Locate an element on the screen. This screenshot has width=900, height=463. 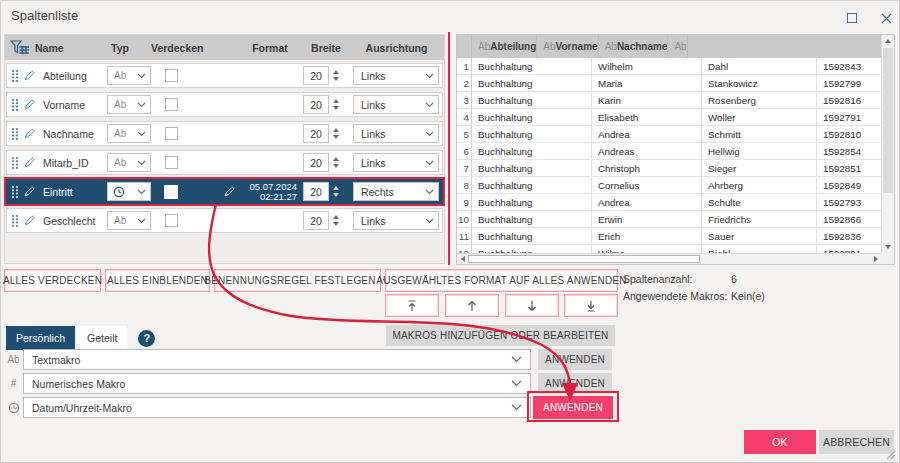
move-to-bottom-button is located at coordinates (591, 306).